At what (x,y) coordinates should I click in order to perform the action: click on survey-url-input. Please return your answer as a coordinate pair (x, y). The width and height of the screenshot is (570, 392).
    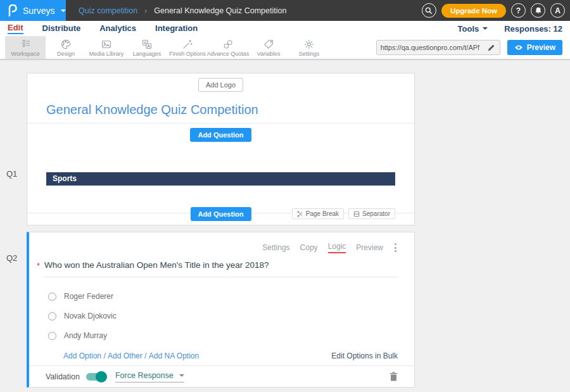
    Looking at the image, I should click on (430, 47).